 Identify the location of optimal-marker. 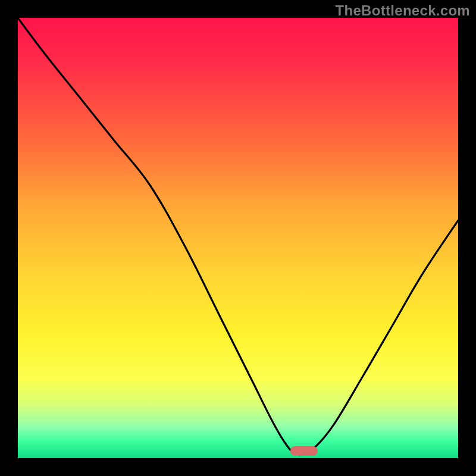
(304, 451).